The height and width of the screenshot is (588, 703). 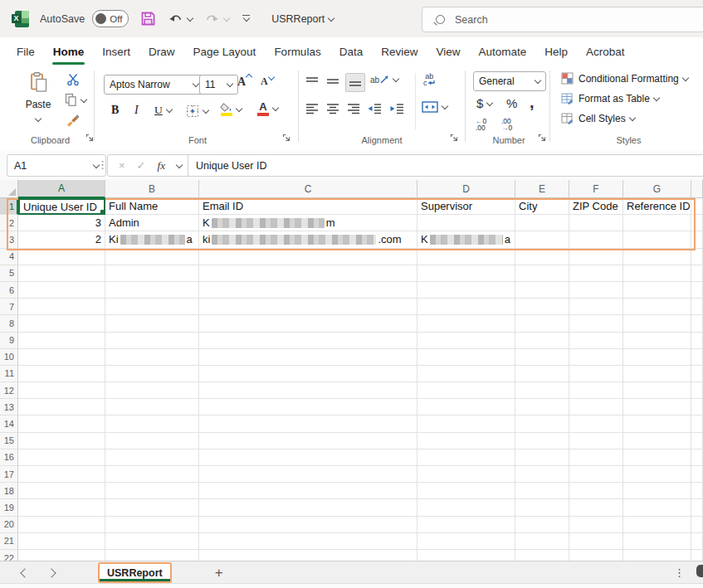 What do you see at coordinates (466, 407) in the screenshot?
I see `cell-D13` at bounding box center [466, 407].